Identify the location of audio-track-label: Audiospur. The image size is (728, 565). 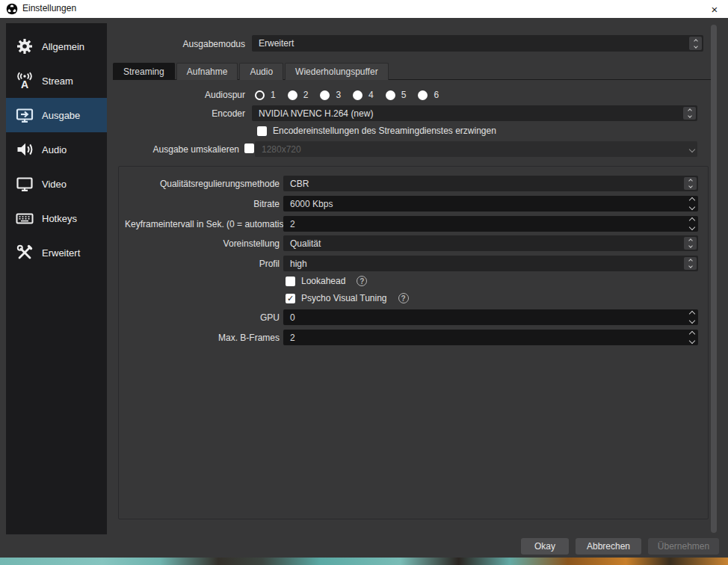
(182, 95).